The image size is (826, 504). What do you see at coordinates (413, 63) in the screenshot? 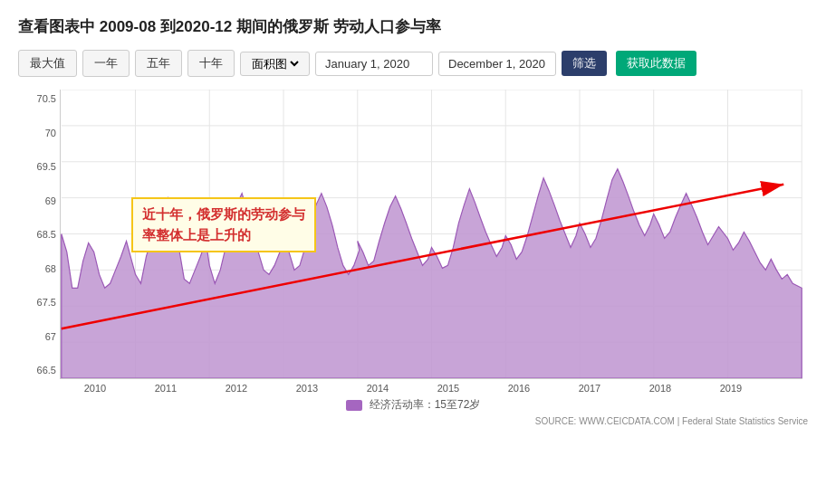
I see `toolbar: 最大值 一年 五年 十年 面积图 折线图 柱形图 筛选 获取此数据` at bounding box center [413, 63].